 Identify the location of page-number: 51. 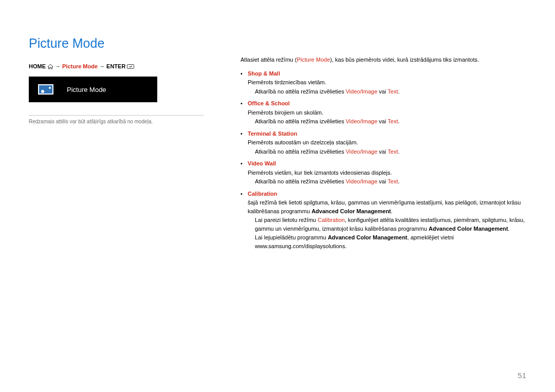
(522, 375).